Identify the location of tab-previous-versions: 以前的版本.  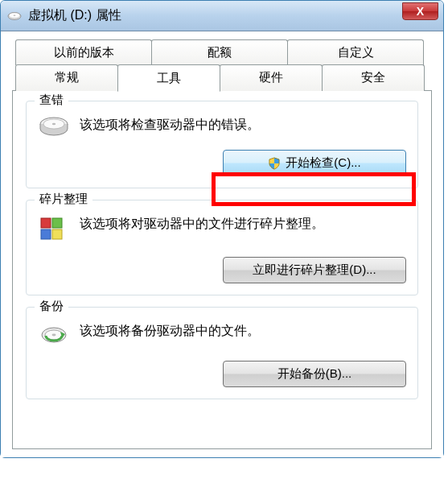
(84, 52).